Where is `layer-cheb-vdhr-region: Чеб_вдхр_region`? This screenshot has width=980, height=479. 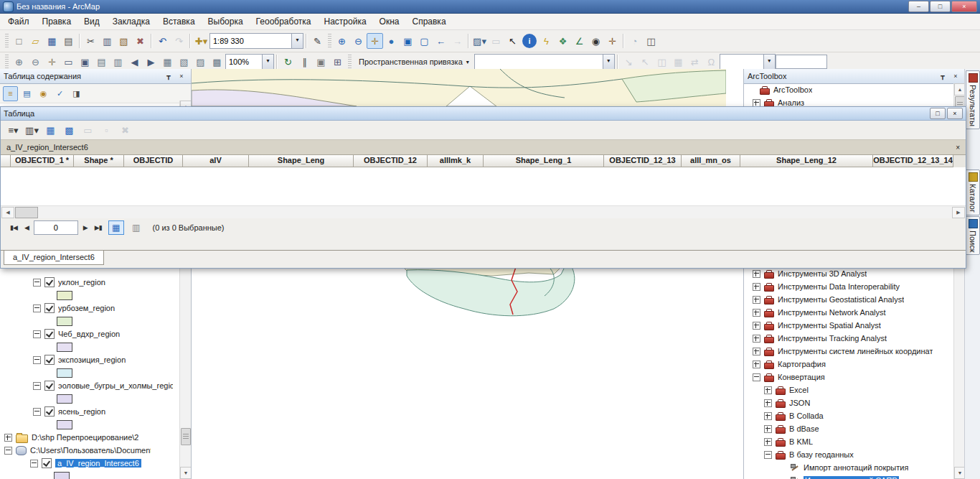
layer-cheb-vdhr-region: Чеб_вдхр_region is located at coordinates (90, 334).